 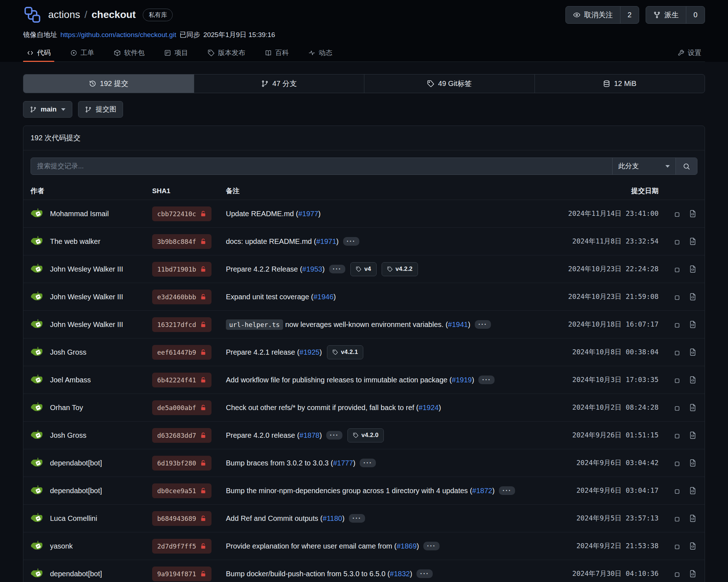 I want to click on commit-sha-link: de5a000abf, so click(x=182, y=408).